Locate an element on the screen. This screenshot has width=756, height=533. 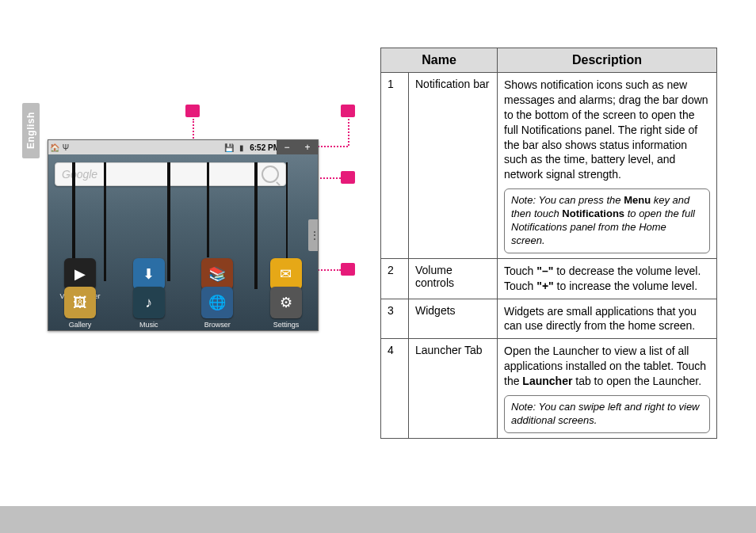
app-label: Settings is located at coordinates (287, 325).